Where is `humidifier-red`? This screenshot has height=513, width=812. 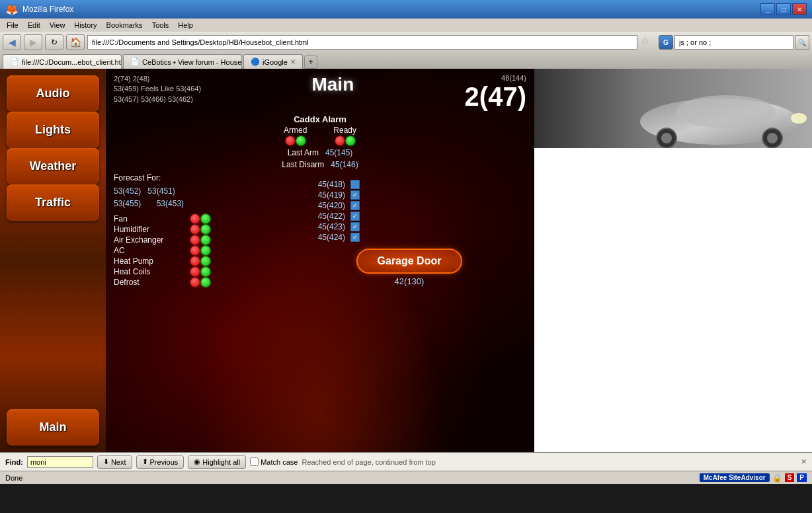 humidifier-red is located at coordinates (195, 229).